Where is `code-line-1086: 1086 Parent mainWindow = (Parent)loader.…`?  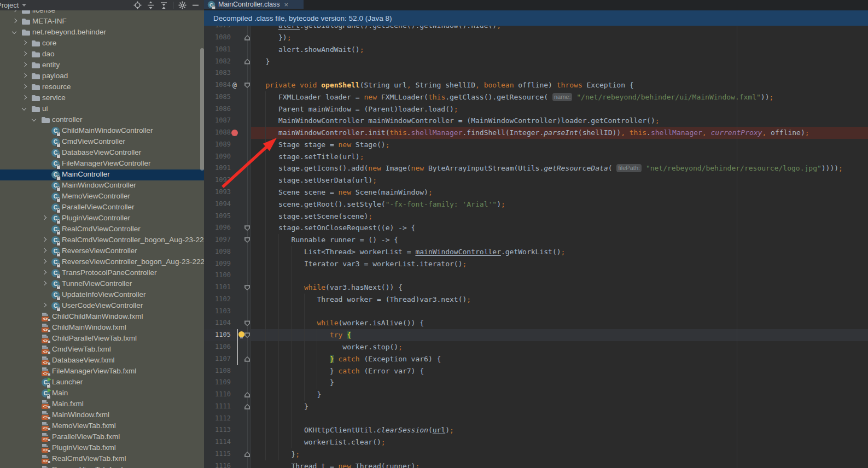
code-line-1086: 1086 Parent mainWindow = (Parent)loader.… is located at coordinates (536, 109).